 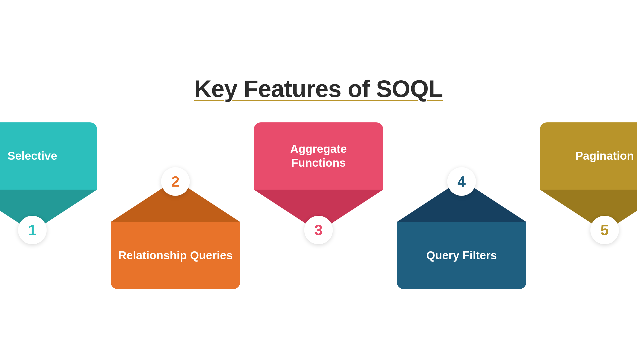 What do you see at coordinates (462, 182) in the screenshot?
I see `card-4-number: 4` at bounding box center [462, 182].